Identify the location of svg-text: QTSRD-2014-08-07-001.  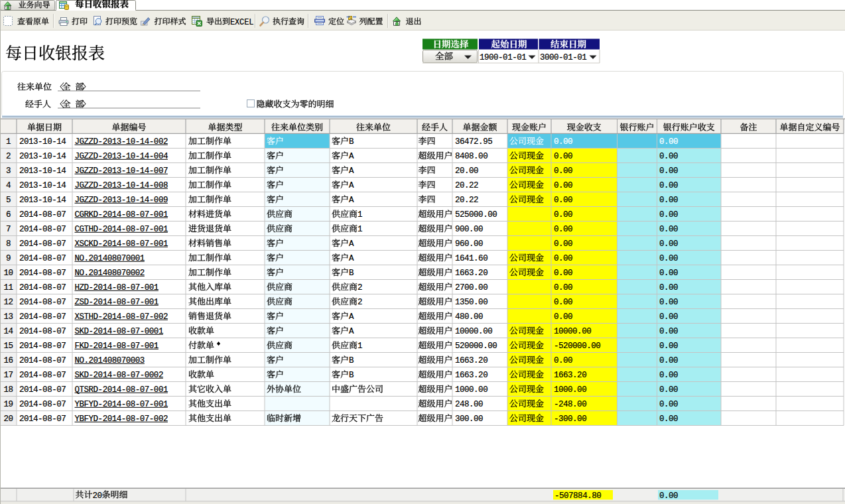
(121, 390).